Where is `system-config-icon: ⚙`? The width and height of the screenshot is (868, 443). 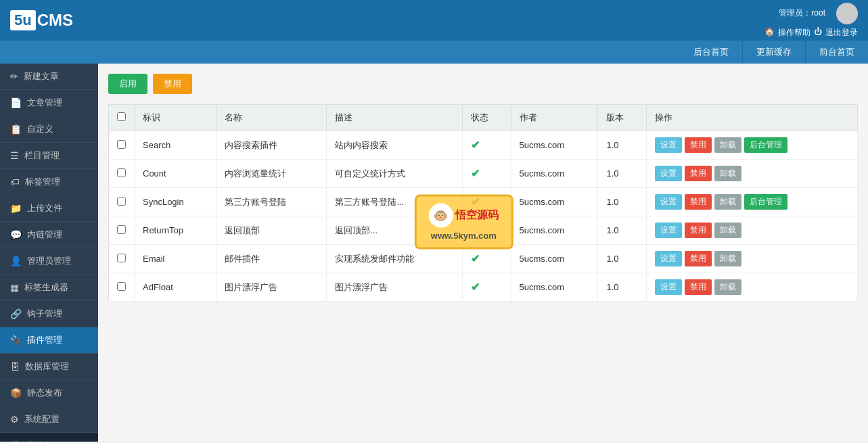
system-config-icon: ⚙ is located at coordinates (15, 419).